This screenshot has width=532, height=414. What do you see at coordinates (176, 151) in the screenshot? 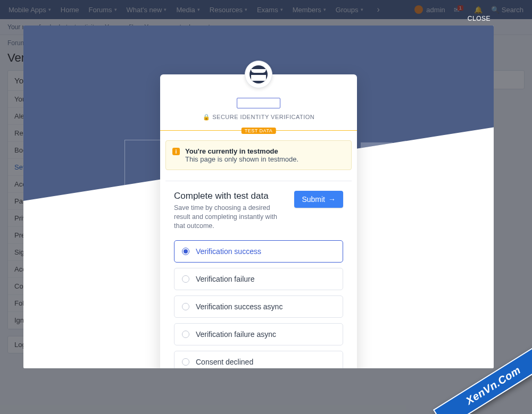
I see `info-icon: i` at bounding box center [176, 151].